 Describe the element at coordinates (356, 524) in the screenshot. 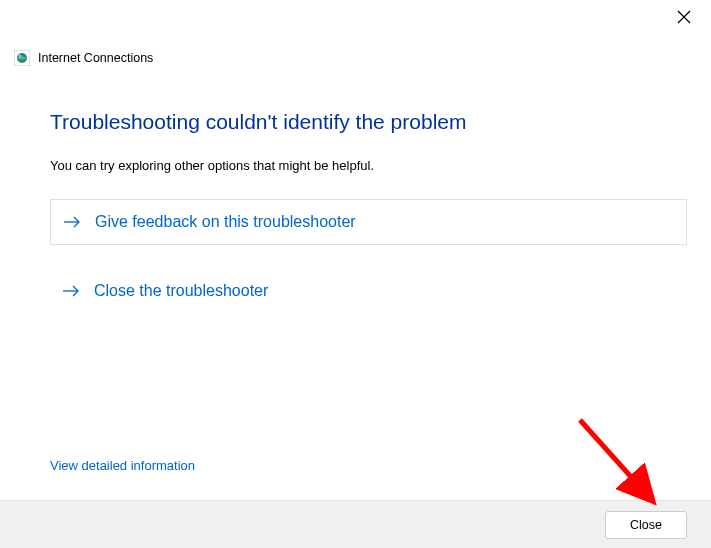

I see `dialog-footer: Close` at that location.